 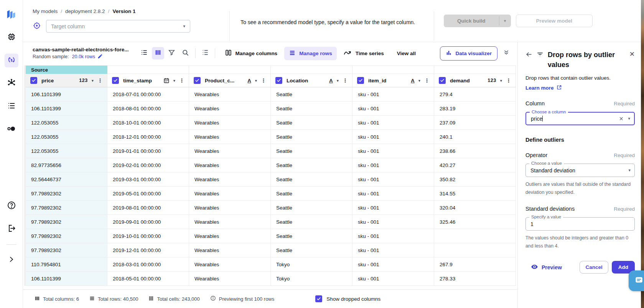 What do you see at coordinates (205, 53) in the screenshot?
I see `ordered-list-button` at bounding box center [205, 53].